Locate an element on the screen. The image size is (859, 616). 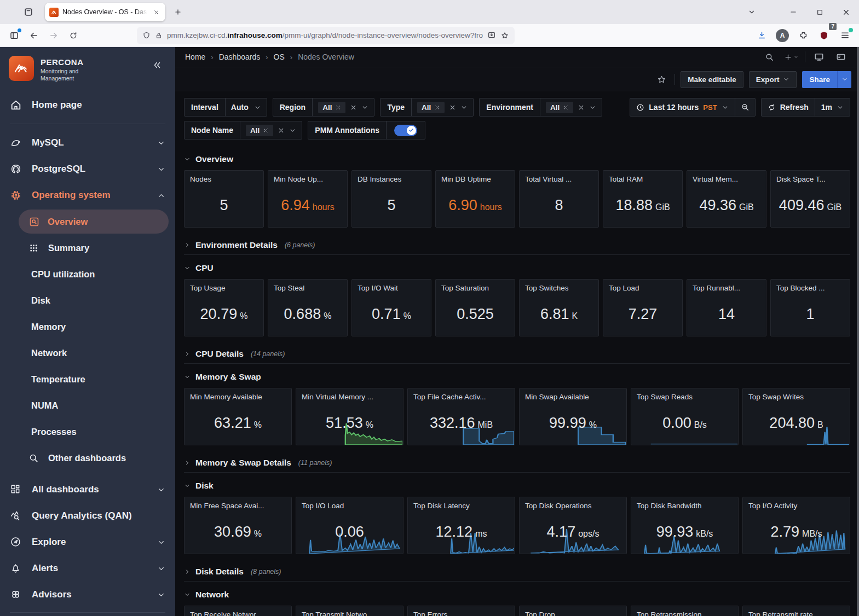
account-icon: A is located at coordinates (782, 36).